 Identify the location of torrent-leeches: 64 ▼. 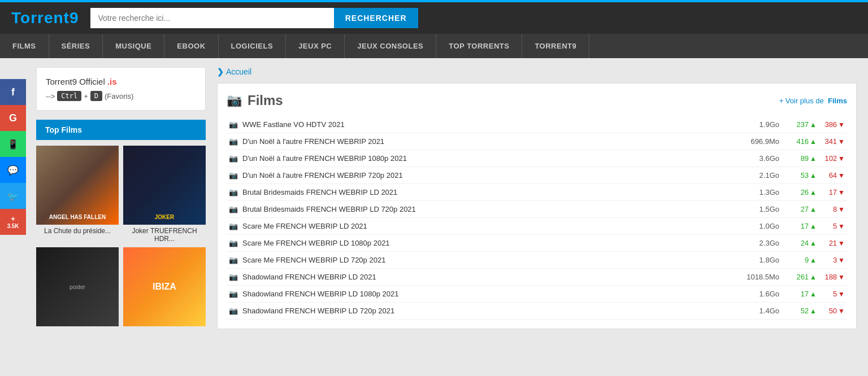
(831, 175).